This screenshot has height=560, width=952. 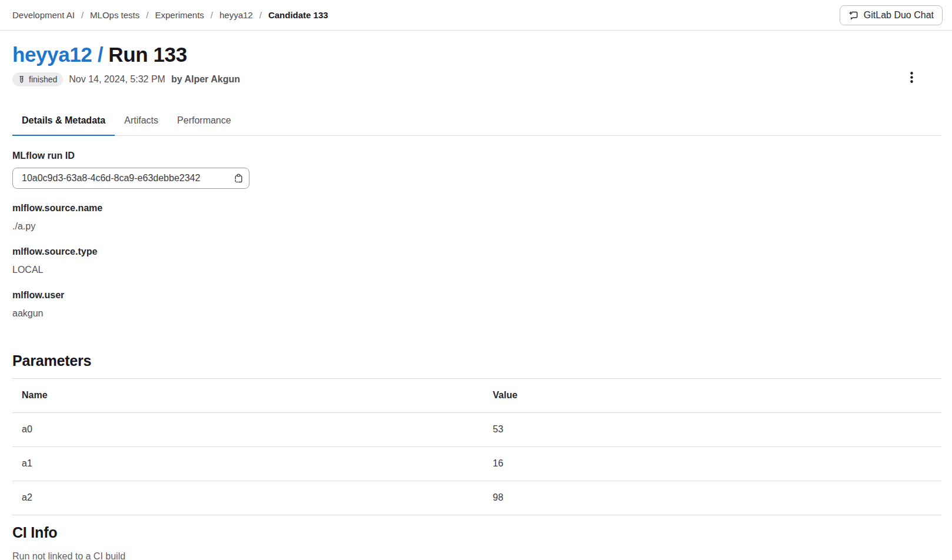 I want to click on metadata-field: mlflow.source.name ./a.py, so click(x=477, y=218).